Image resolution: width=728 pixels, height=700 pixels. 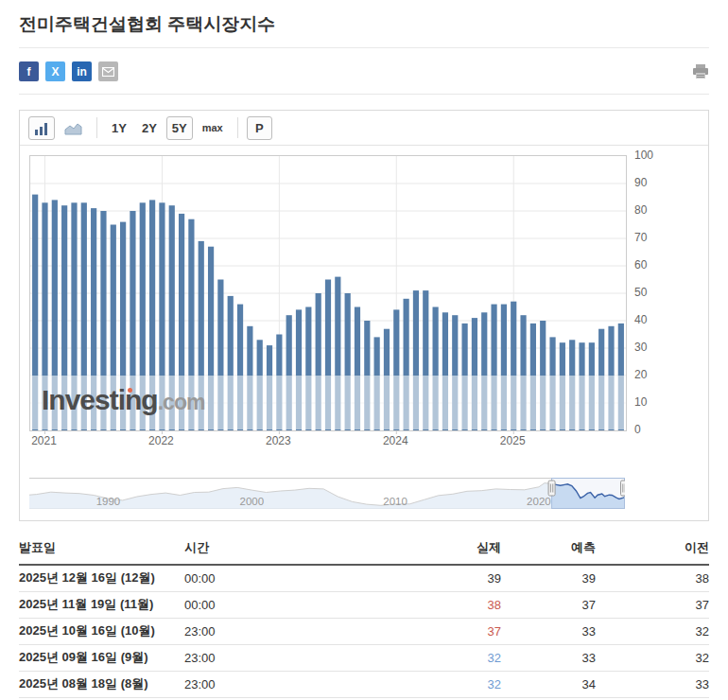 I want to click on y-tick-label: 30, so click(x=641, y=347).